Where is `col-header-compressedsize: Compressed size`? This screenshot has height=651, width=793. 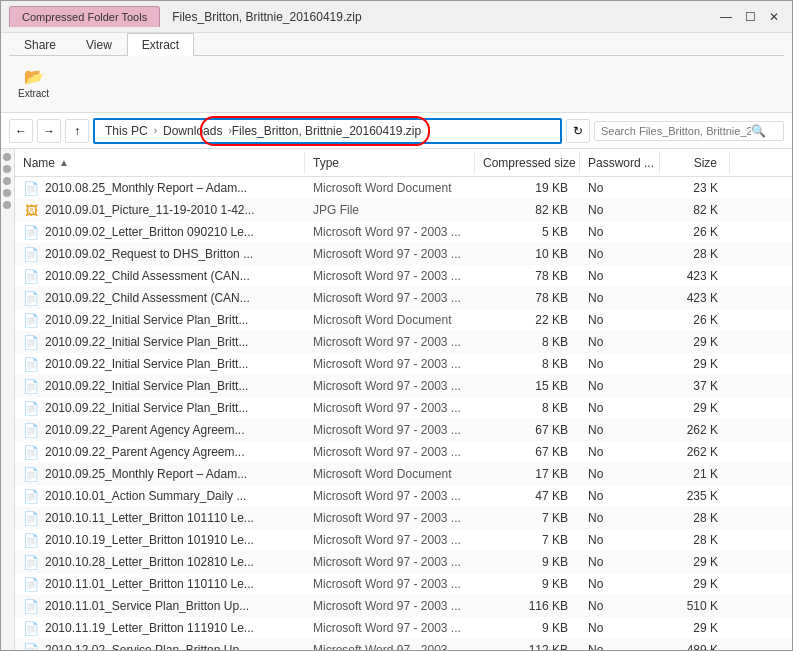
col-header-compressedsize: Compressed size is located at coordinates (528, 163).